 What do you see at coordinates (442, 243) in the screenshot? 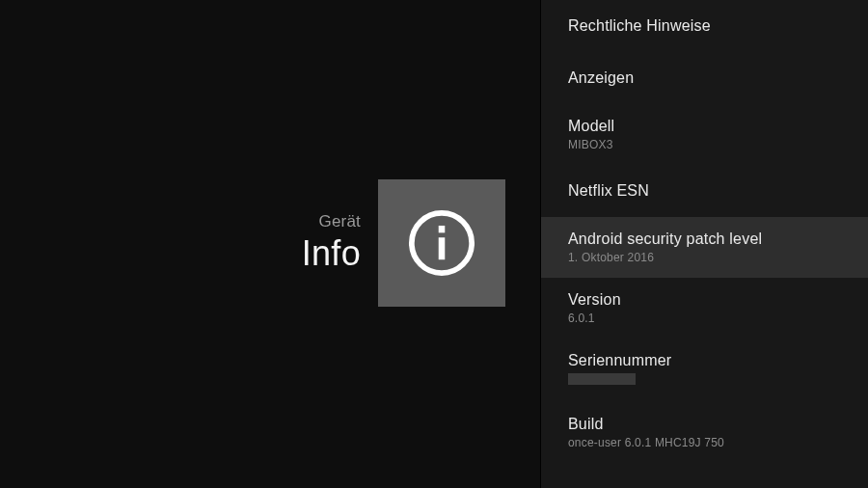
I see `info-icon-tile` at bounding box center [442, 243].